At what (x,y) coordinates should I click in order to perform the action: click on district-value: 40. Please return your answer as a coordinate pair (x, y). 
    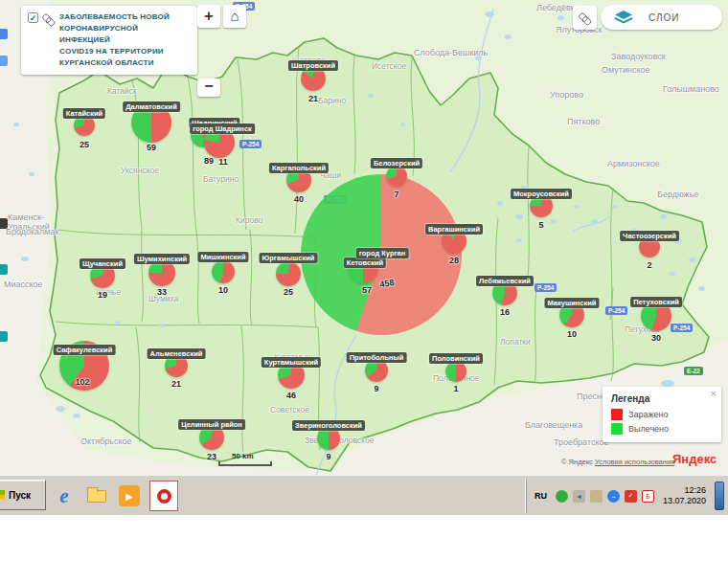
    Looking at the image, I should click on (299, 199).